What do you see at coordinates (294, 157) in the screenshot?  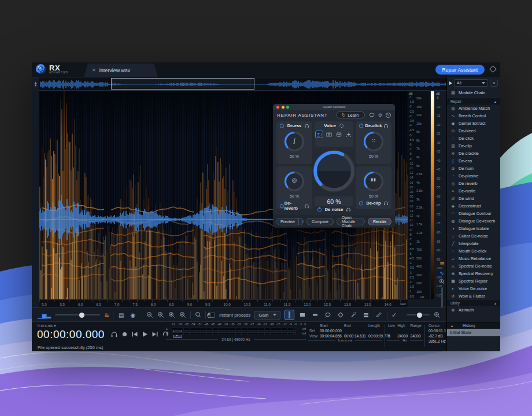 I see `de-ess-value: 50 %` at bounding box center [294, 157].